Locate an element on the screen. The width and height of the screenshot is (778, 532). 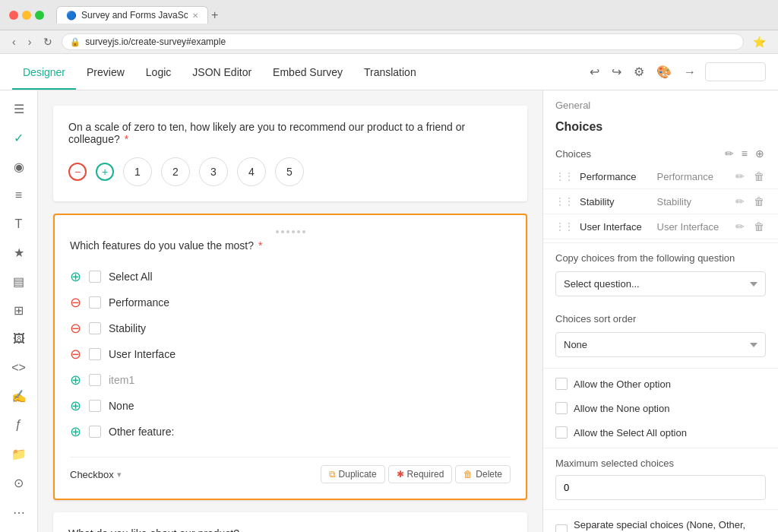
edit-performance-button: ✏ is located at coordinates (740, 176).